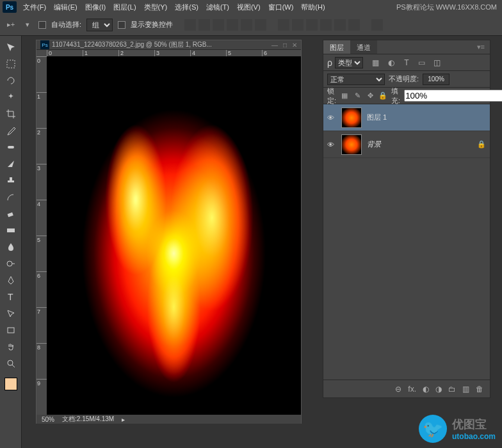 The width and height of the screenshot is (502, 448). Describe the element at coordinates (35, 8) in the screenshot. I see `menu-file: 文件(F)` at that location.